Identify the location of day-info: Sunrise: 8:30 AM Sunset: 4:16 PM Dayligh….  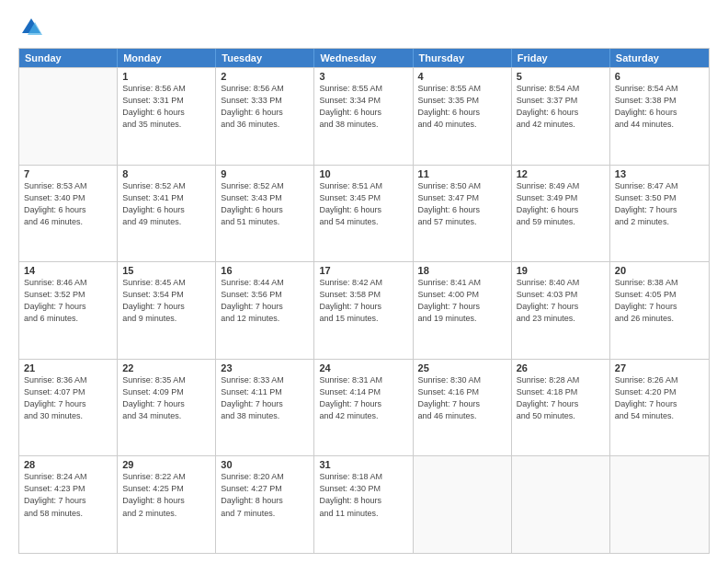
(462, 398).